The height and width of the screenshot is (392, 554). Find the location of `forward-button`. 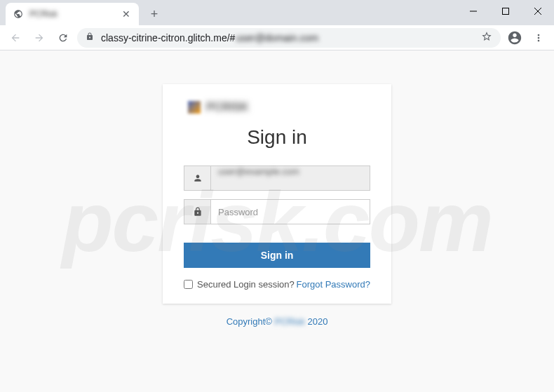

forward-button is located at coordinates (39, 38).